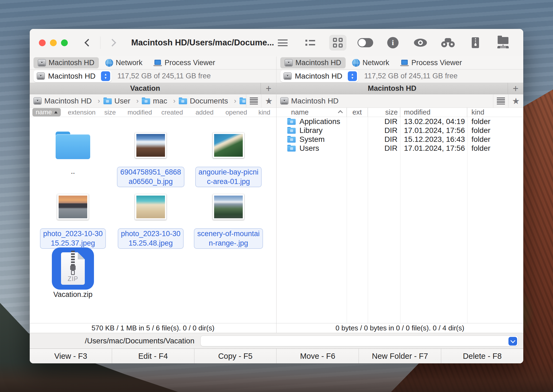 Image resolution: width=553 pixels, height=392 pixels. I want to click on minimize-button, so click(53, 43).